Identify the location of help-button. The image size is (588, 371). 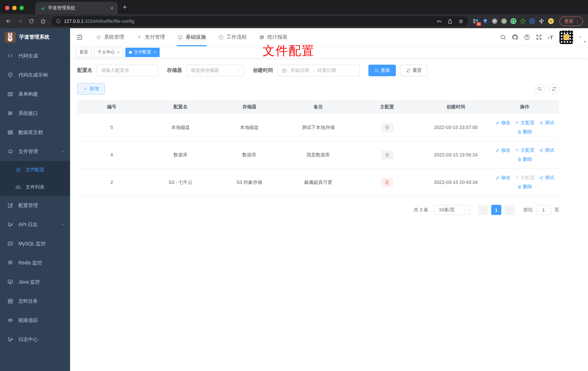
(527, 37).